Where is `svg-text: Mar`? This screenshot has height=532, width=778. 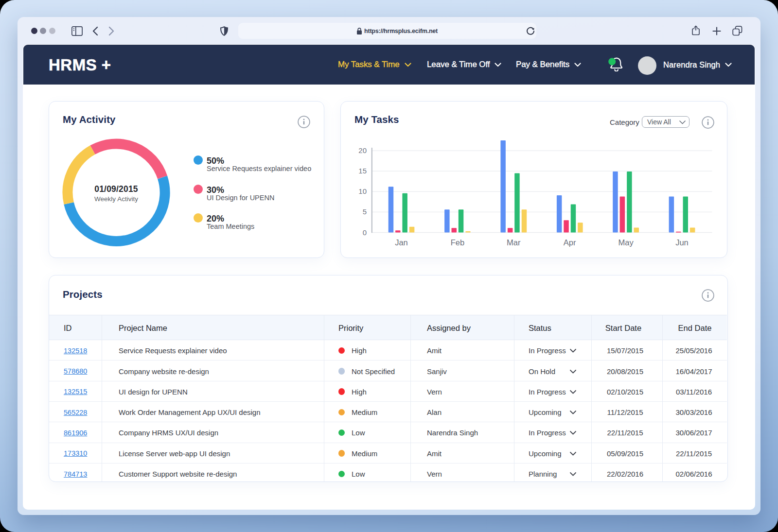
svg-text: Mar is located at coordinates (513, 242).